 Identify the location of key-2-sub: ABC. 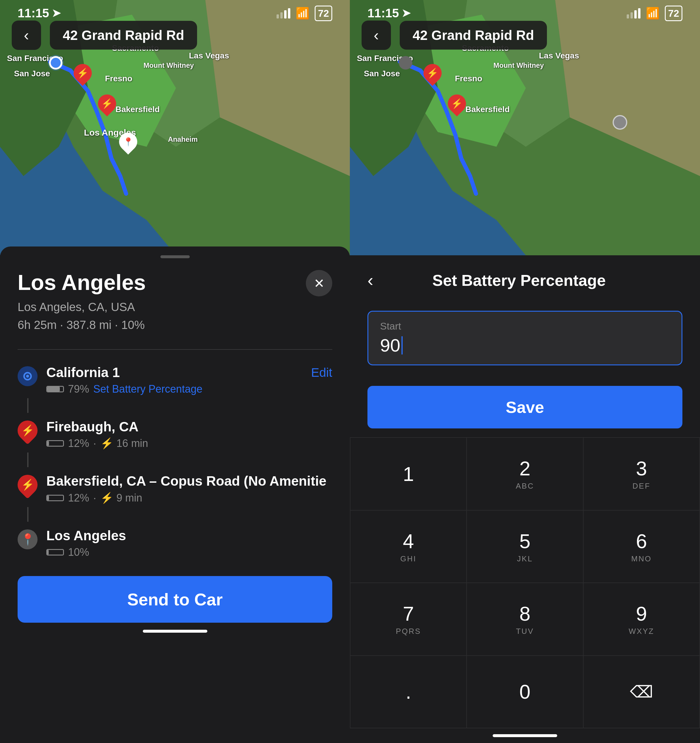
(525, 486).